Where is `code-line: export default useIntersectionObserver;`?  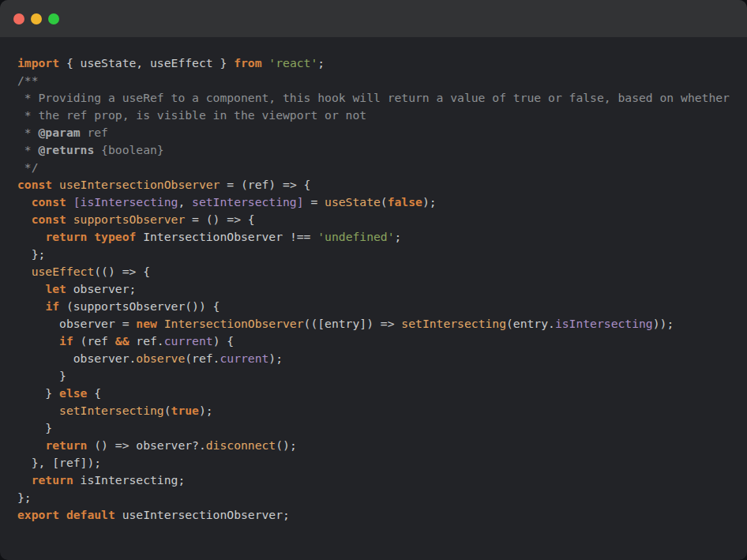 code-line: export default useIntersectionObserver; is located at coordinates (382, 515).